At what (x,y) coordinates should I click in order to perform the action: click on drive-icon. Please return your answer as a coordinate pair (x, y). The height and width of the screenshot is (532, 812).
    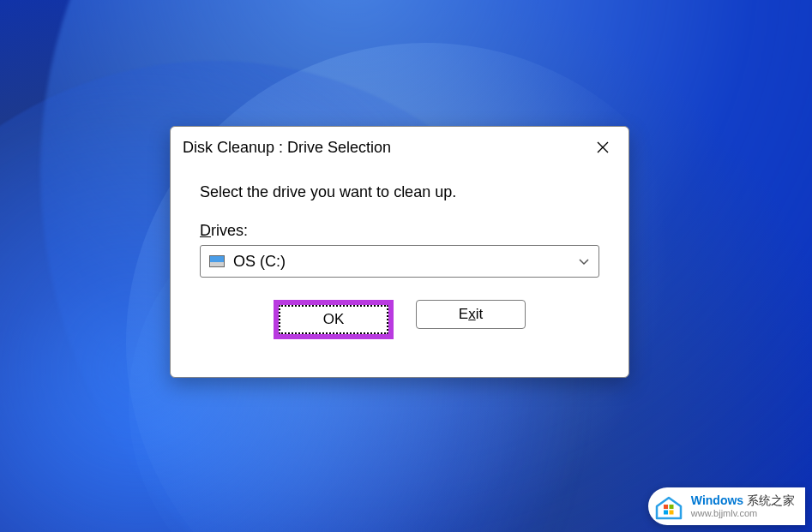
    Looking at the image, I should click on (217, 261).